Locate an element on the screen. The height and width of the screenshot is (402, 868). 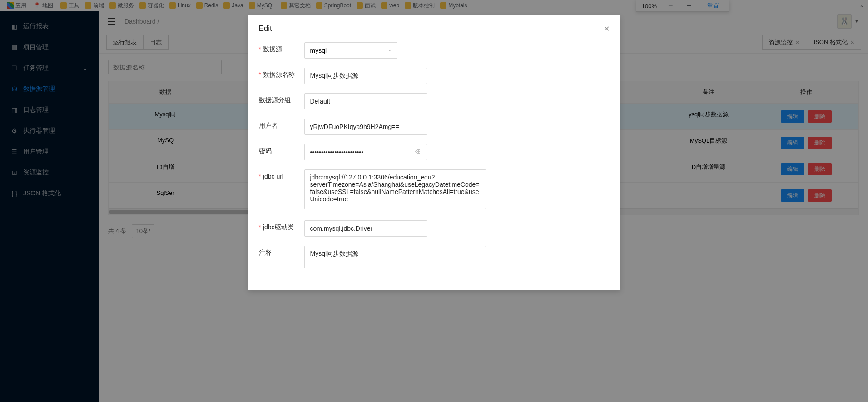
label-dsname: 数据源名称 is located at coordinates (282, 74).